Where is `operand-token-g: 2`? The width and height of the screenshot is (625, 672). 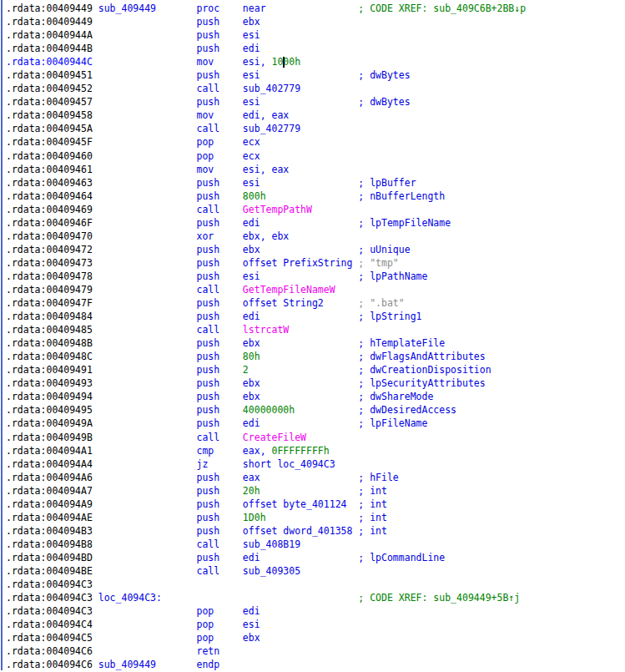
operand-token-g: 2 is located at coordinates (245, 370).